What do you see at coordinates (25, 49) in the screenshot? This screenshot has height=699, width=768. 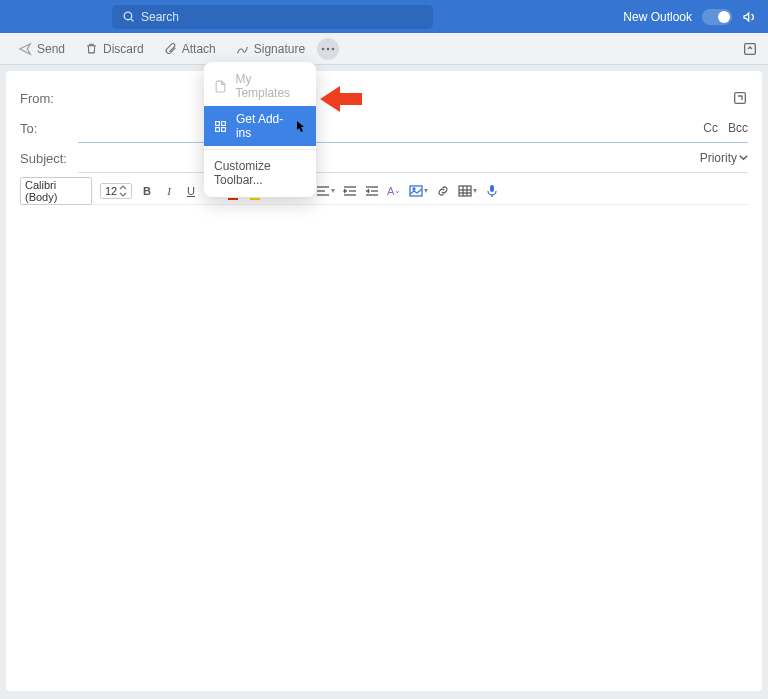 I see `send-icon` at bounding box center [25, 49].